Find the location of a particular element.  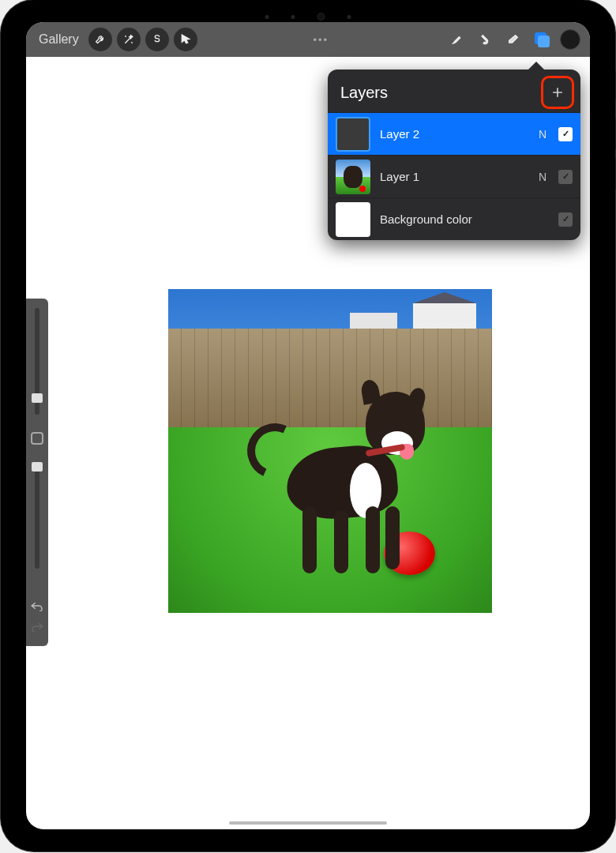

layer-row-layer-1: Layer 1 N is located at coordinates (454, 176).